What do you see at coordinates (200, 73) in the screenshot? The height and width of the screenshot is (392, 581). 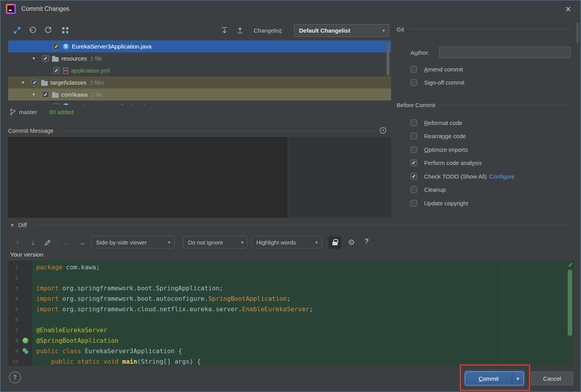 I see `changes-tree: ✓CEurekaServer3Application.java▼✓resourc…` at bounding box center [200, 73].